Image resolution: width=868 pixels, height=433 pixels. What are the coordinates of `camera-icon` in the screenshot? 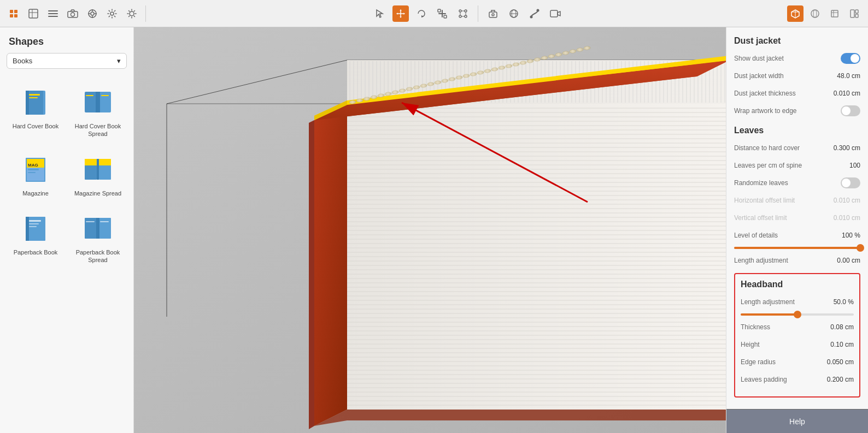 It's located at (73, 14).